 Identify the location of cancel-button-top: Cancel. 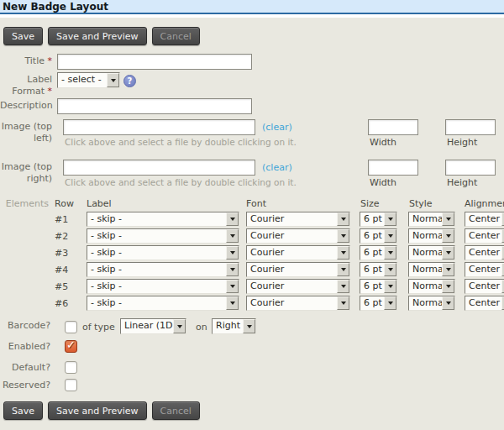
(176, 36).